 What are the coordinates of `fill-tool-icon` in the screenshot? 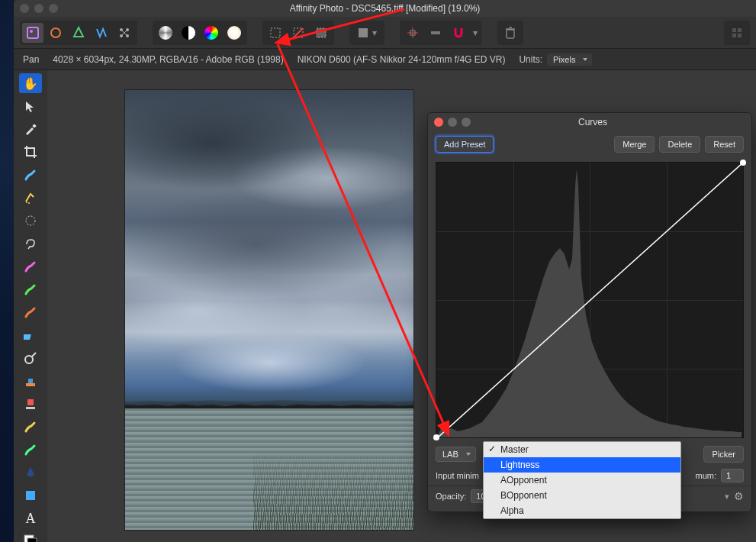 It's located at (31, 335).